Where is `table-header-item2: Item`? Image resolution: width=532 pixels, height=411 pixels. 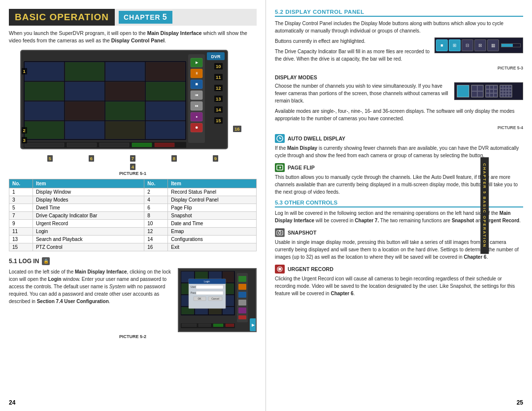 table-header-item2: Item is located at coordinates (212, 184).